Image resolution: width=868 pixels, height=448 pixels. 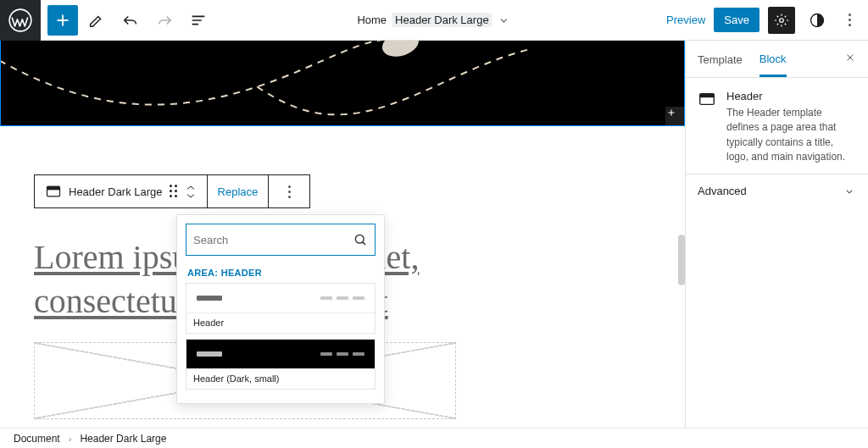 What do you see at coordinates (123, 439) in the screenshot?
I see `breadcrumb-leaf: Header Dark Large` at bounding box center [123, 439].